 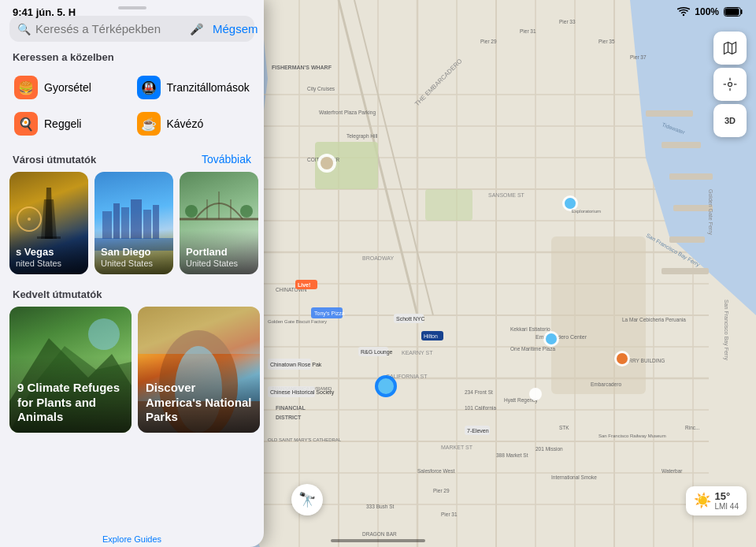 I want to click on nearby-item-gyorsetel: 🍔 Gyorsétel, so click(x=71, y=87).